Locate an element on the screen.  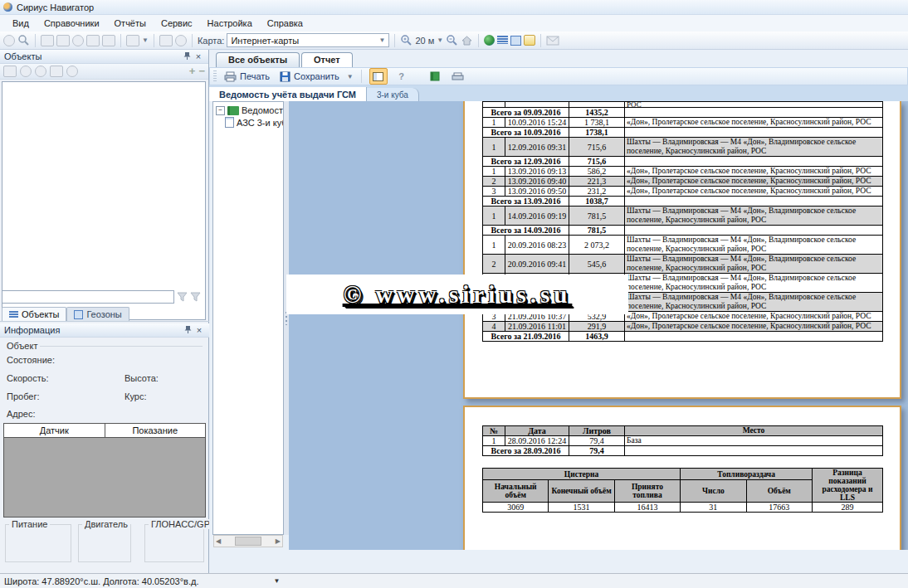
zoom-scale-caret-icon: ▼ is located at coordinates (440, 40).